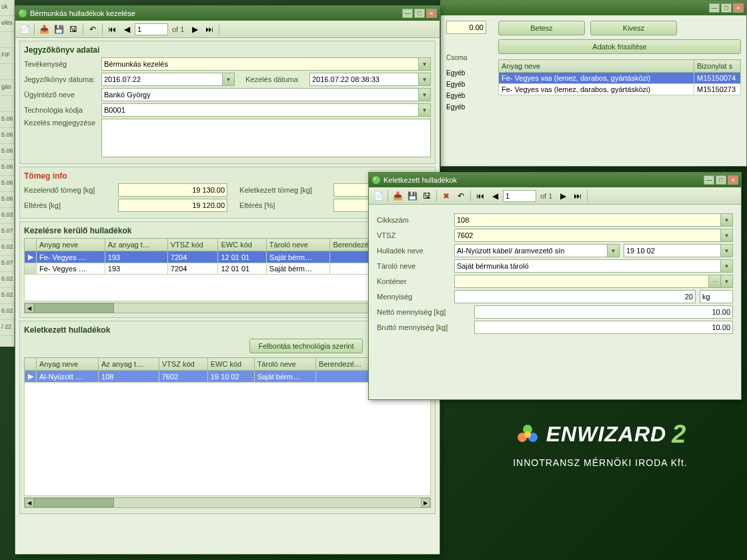 The width and height of the screenshot is (747, 560). What do you see at coordinates (726, 8) in the screenshot?
I see `back-max-button: □` at bounding box center [726, 8].